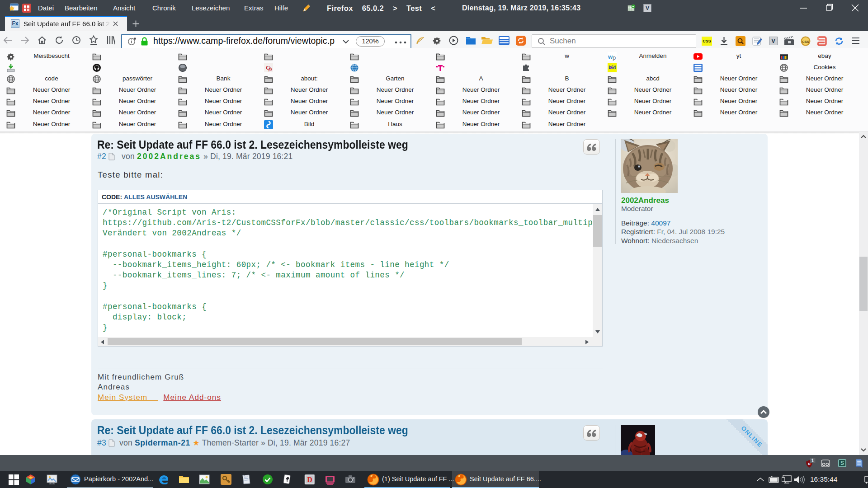 Image resolution: width=868 pixels, height=488 pixels. I want to click on svg-text: fs, so click(270, 69).